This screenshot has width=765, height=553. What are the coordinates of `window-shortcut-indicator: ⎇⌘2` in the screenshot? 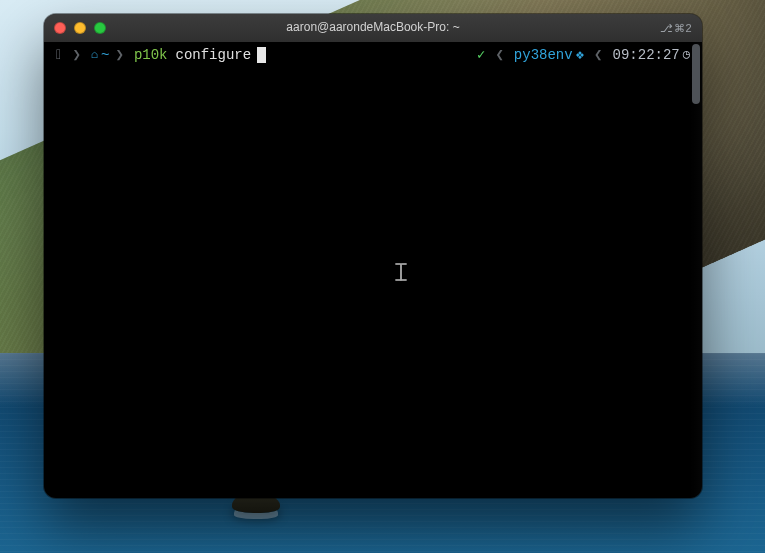 It's located at (676, 28).